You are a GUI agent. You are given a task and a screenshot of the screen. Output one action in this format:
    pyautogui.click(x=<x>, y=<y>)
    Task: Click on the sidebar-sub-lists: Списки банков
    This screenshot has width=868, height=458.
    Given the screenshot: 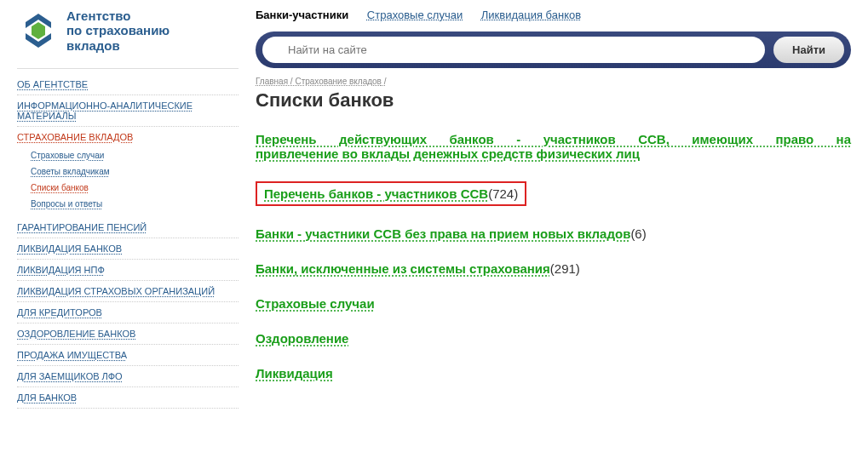 What is the action you would take?
    pyautogui.click(x=135, y=187)
    